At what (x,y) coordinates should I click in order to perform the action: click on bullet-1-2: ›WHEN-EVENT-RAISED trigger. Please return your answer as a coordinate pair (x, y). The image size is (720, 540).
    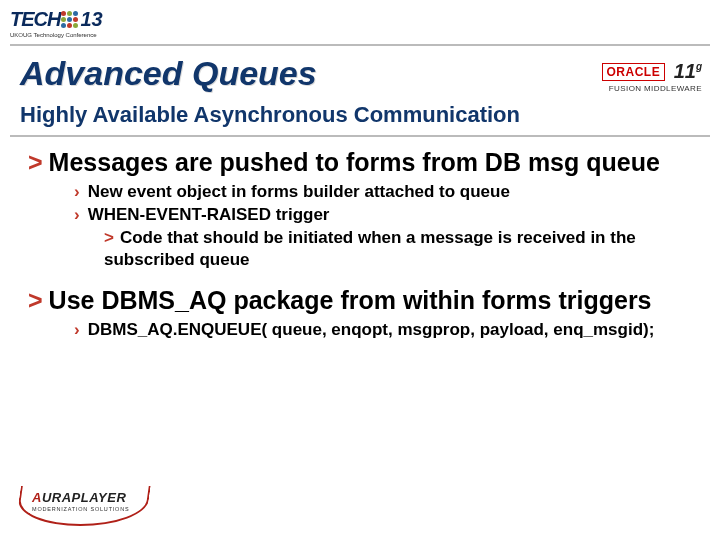
    Looking at the image, I should click on (383, 214).